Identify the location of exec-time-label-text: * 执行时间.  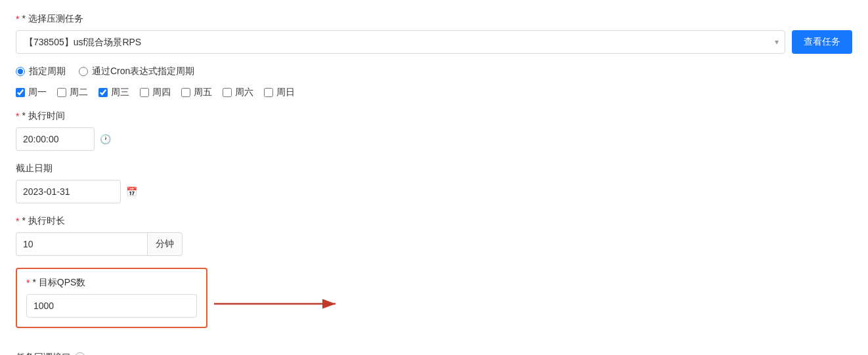
(43, 116).